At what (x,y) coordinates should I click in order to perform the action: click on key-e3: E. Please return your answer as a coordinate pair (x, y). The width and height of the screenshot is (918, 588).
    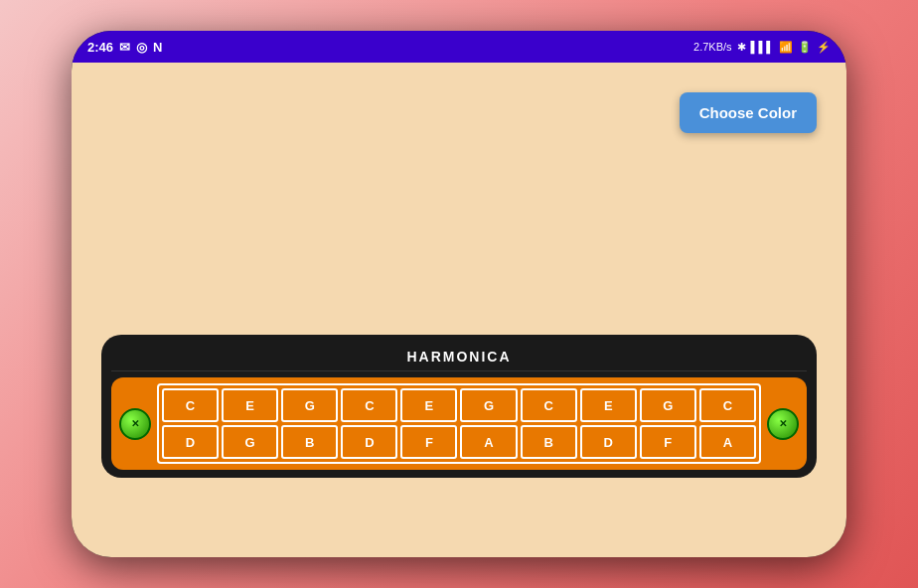
    Looking at the image, I should click on (608, 405).